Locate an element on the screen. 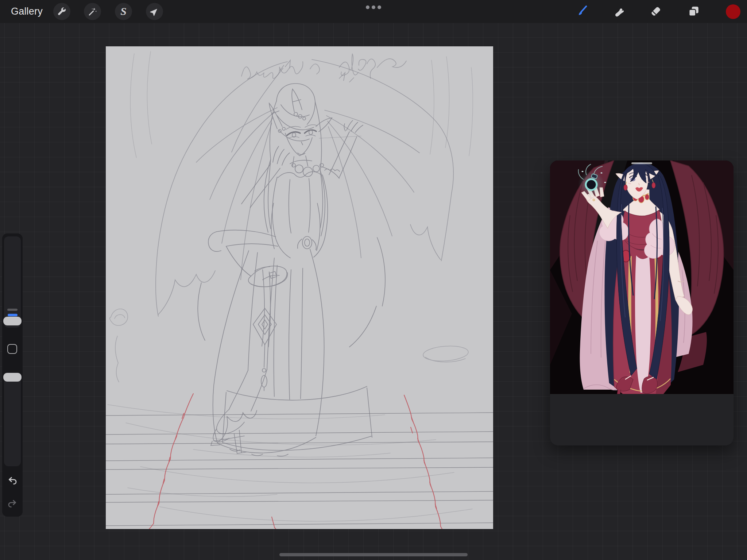 This screenshot has width=747, height=560. magic-wand-icon is located at coordinates (93, 12).